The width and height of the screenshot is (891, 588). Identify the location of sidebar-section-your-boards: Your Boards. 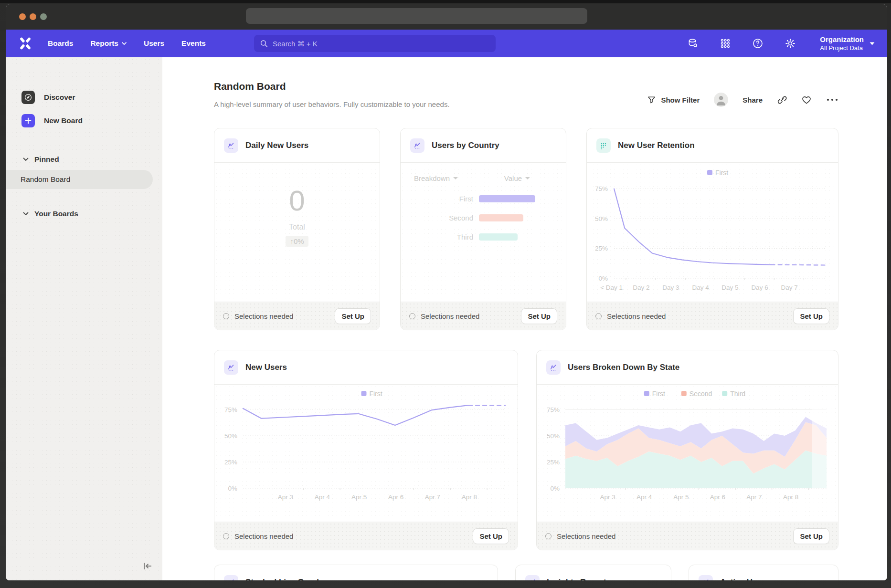
(84, 214).